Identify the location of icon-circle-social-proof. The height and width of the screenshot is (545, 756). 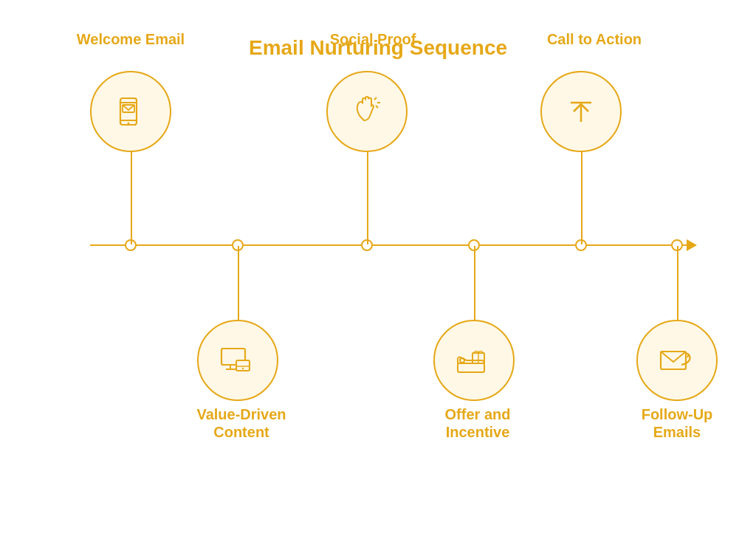
(367, 112).